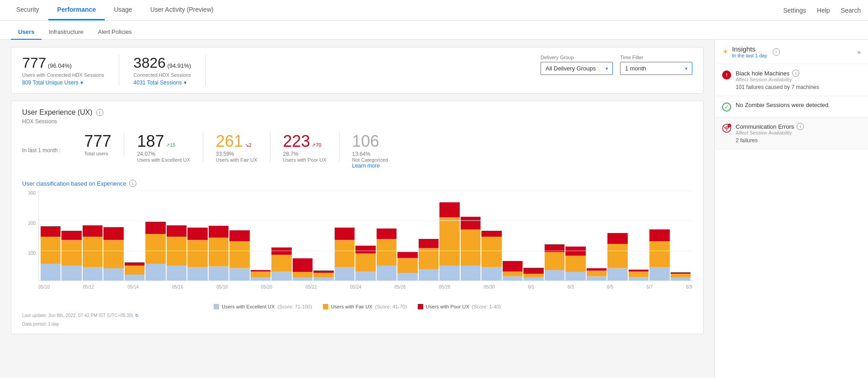  What do you see at coordinates (123, 10) in the screenshot?
I see `tab-usage: Usage` at bounding box center [123, 10].